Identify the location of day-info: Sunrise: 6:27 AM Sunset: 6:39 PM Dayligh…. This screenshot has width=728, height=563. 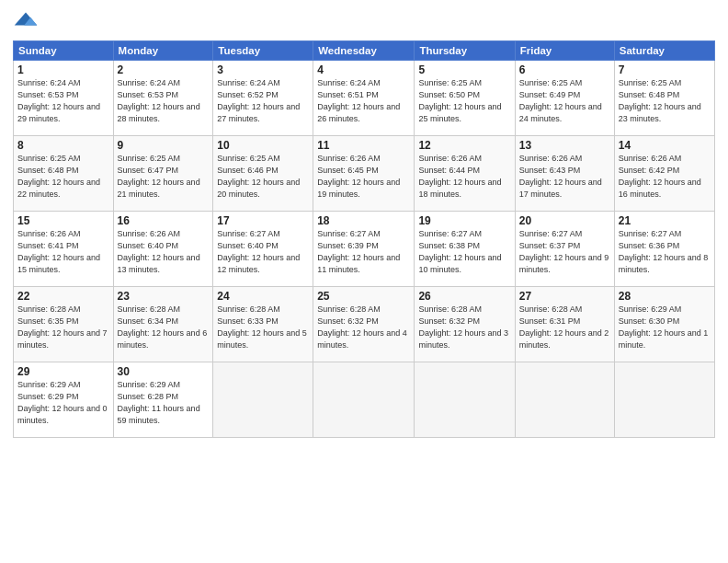
(364, 252).